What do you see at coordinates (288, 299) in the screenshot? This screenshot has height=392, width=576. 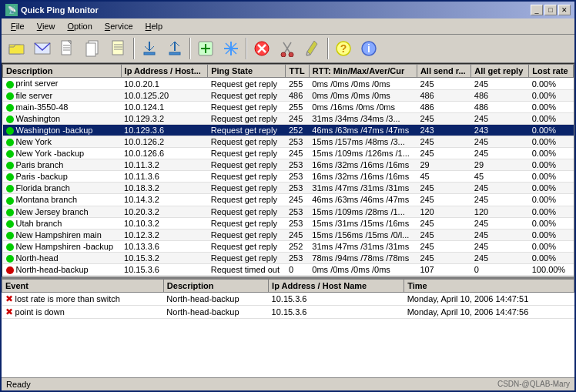 I see `event-row: ✖ lost rate is more than switch North-he…` at bounding box center [288, 299].